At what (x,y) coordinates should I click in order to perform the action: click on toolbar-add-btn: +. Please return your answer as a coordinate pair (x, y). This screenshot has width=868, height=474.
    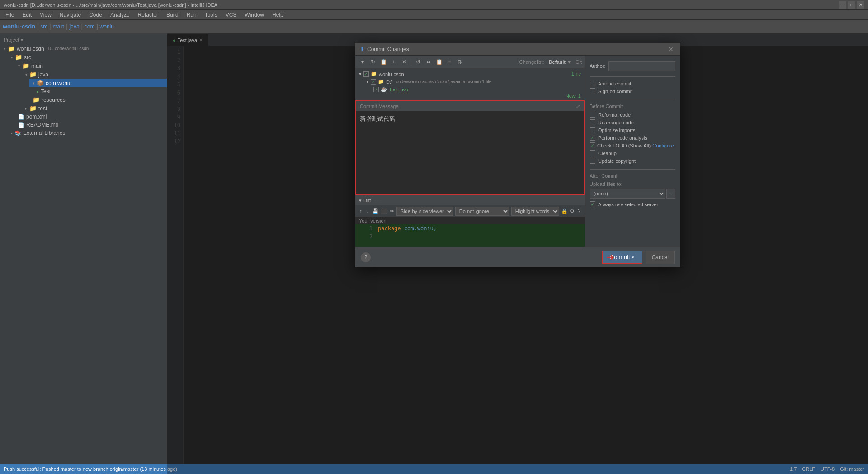
    Looking at the image, I should click on (394, 62).